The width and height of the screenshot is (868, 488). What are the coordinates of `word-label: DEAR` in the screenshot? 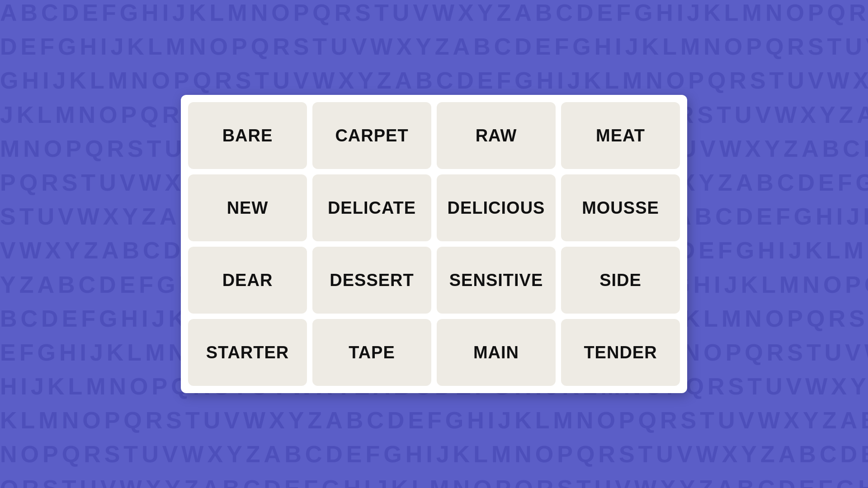 It's located at (248, 280).